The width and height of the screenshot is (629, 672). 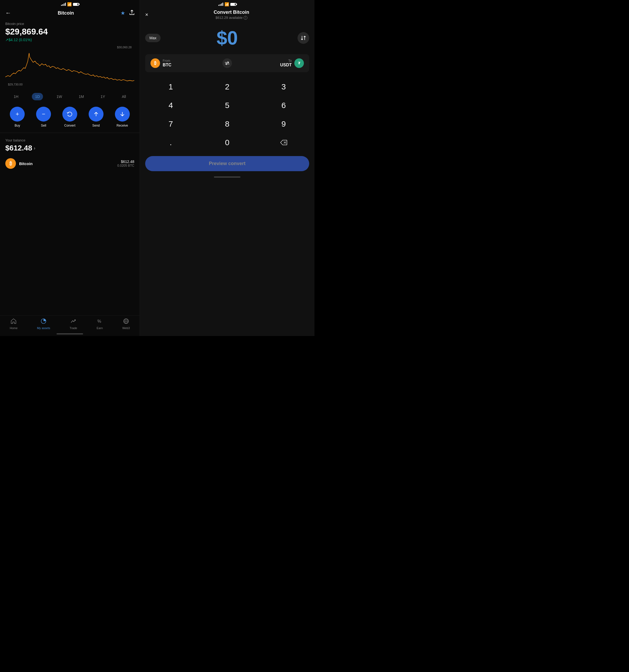 I want to click on numpad: 1 2 3 4 5 6 7 8 9 . 0, so click(x=227, y=115).